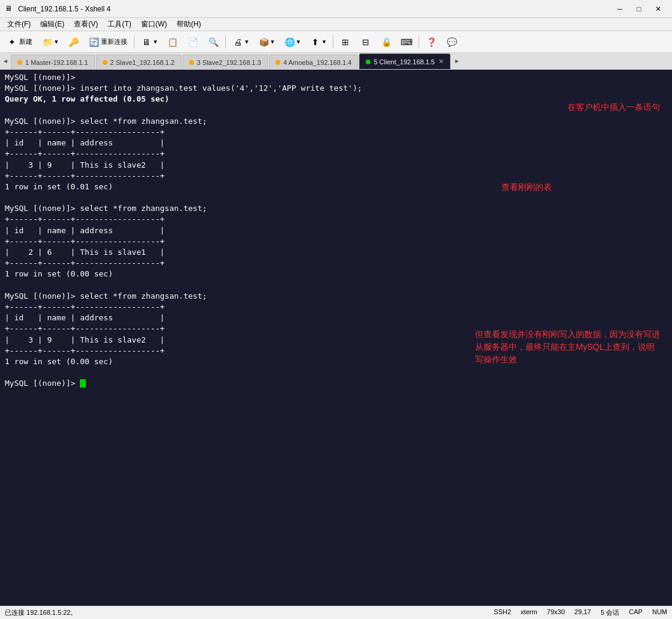 Image resolution: width=672 pixels, height=619 pixels. Describe the element at coordinates (620, 9) in the screenshot. I see `minimize-button: ─` at that location.